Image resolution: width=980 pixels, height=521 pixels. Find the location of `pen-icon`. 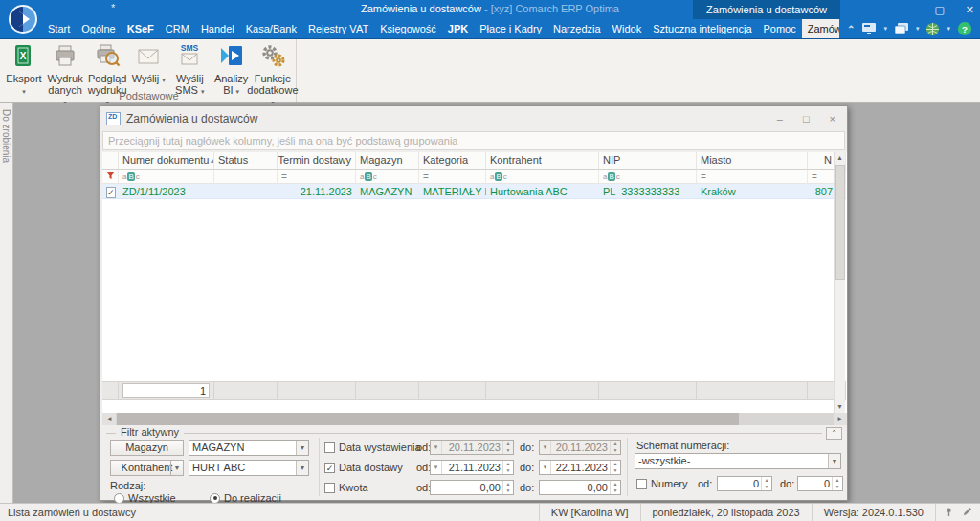

pen-icon is located at coordinates (967, 513).